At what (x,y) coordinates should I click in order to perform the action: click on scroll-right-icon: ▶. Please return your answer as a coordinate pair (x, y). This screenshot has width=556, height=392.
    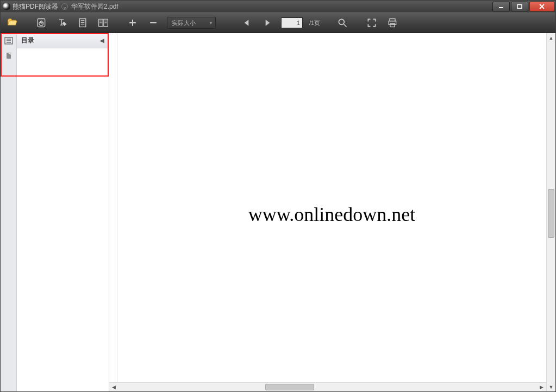
    Looking at the image, I should click on (541, 387).